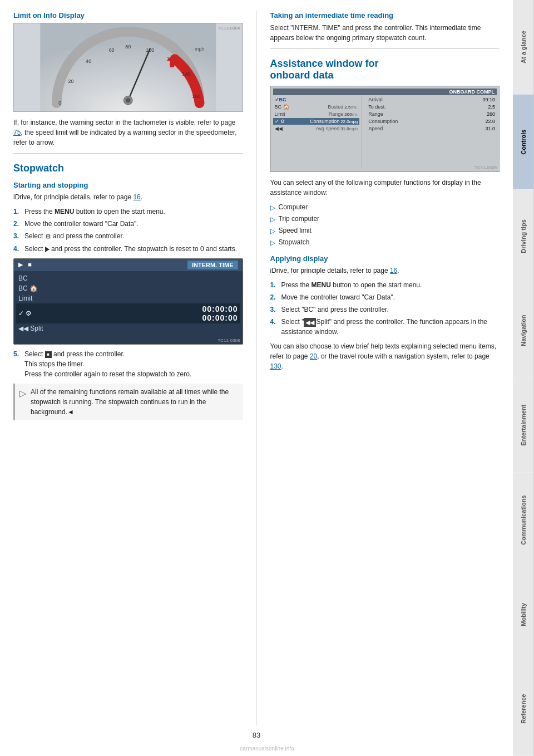 This screenshot has height=756, width=534. What do you see at coordinates (128, 298) in the screenshot?
I see `sw-item-limit: Limit` at bounding box center [128, 298].